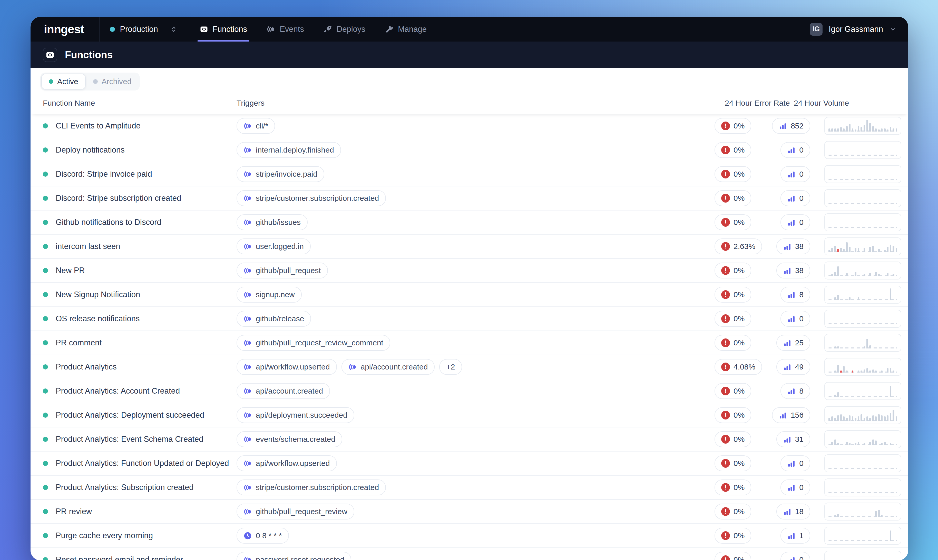 This screenshot has width=938, height=560. I want to click on manage-icon, so click(390, 29).